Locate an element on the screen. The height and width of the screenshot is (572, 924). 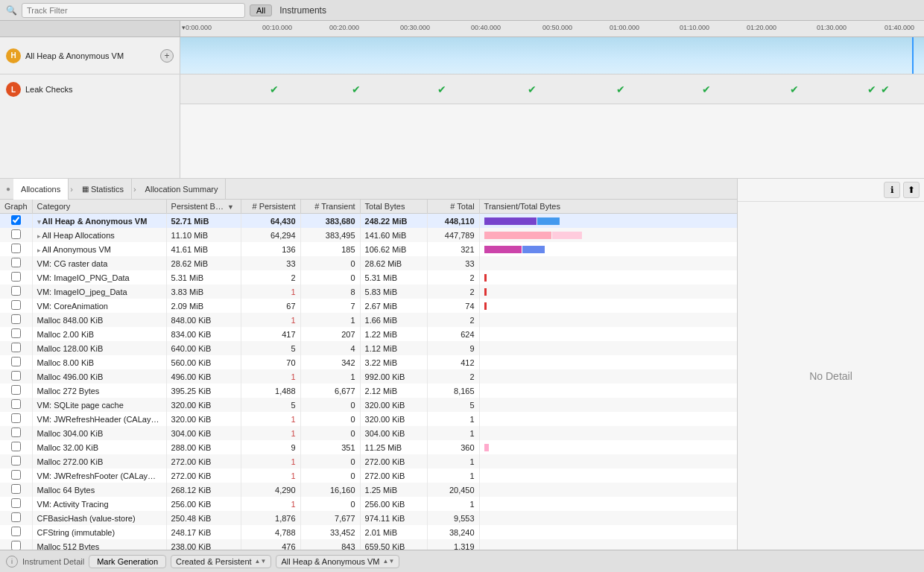
table-row: VM: ImageIO_PNG_Data5.31 MiB205.31 MiB2 is located at coordinates (368, 277).